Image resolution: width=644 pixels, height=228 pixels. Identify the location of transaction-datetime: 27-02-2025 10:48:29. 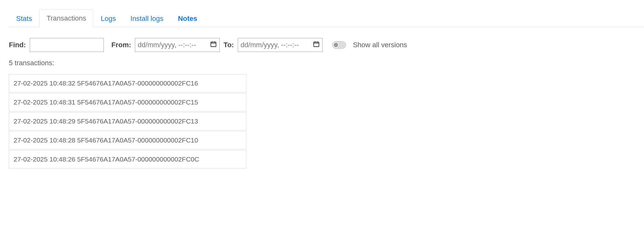
(44, 121).